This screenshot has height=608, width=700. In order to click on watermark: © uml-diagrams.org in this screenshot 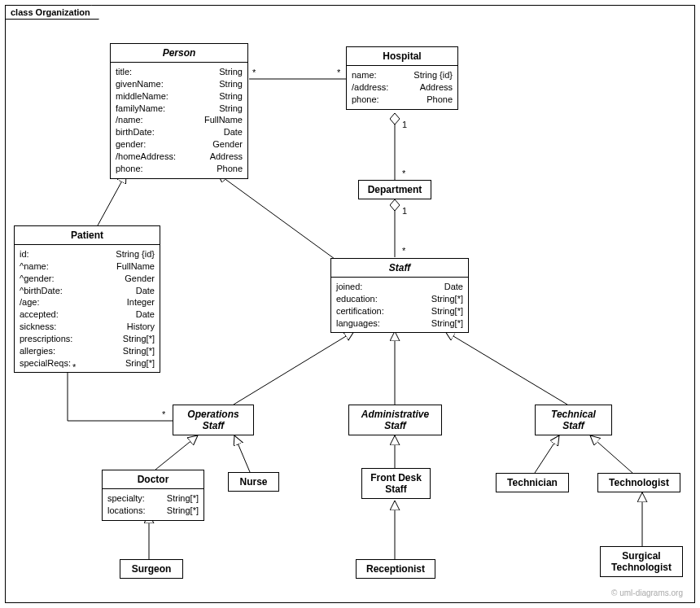, I will do `click(647, 593)`.